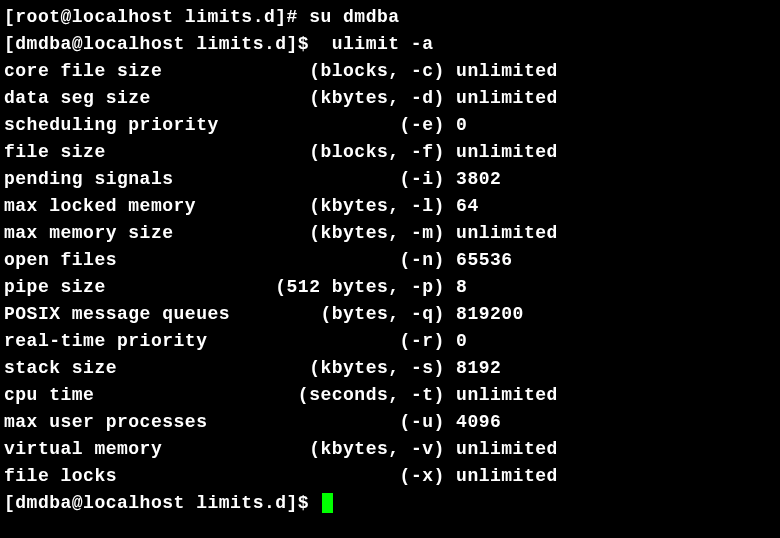 This screenshot has height=538, width=780. What do you see at coordinates (390, 18) in the screenshot?
I see `prompt-line-1: [root@localhost limits.d]# su dmdba` at bounding box center [390, 18].